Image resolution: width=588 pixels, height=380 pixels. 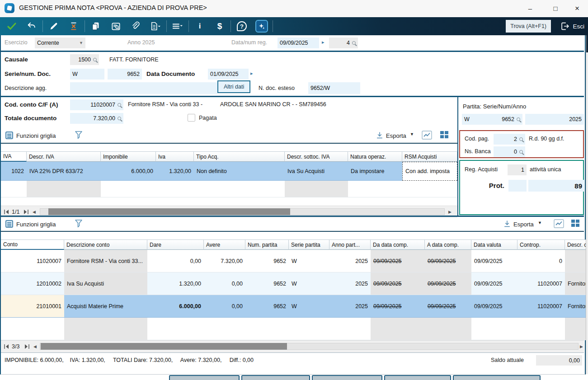 What do you see at coordinates (576, 224) in the screenshot?
I see `layout-blocks-icon` at bounding box center [576, 224].